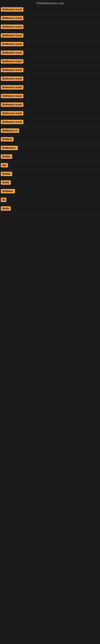 This screenshot has width=100, height=644. I want to click on bottleneck-badge: Bot, so click(4, 165).